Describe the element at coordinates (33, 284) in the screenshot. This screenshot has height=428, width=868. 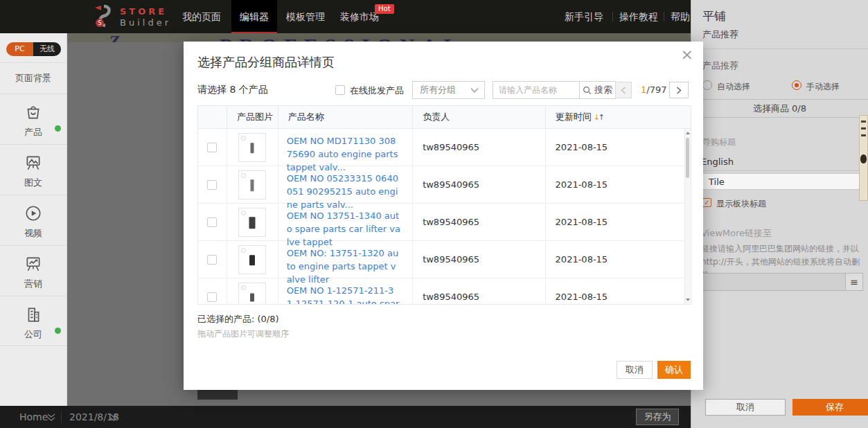
I see `sidebar-item-label: 营销` at that location.